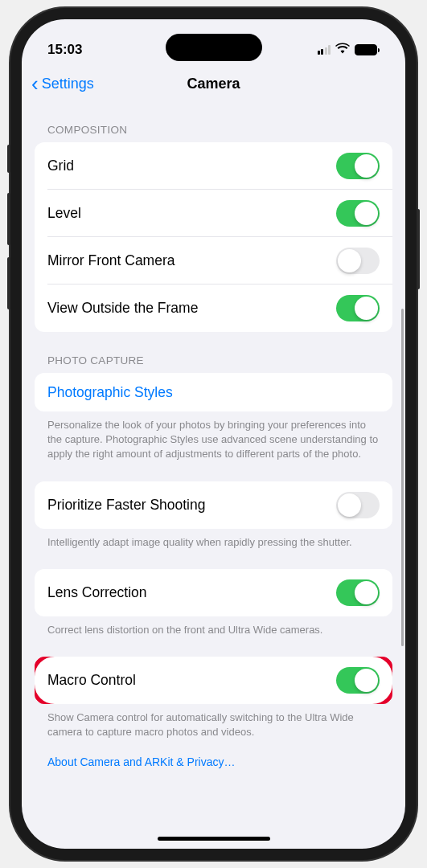  I want to click on section-header-composition: COMPOSITION, so click(214, 122).